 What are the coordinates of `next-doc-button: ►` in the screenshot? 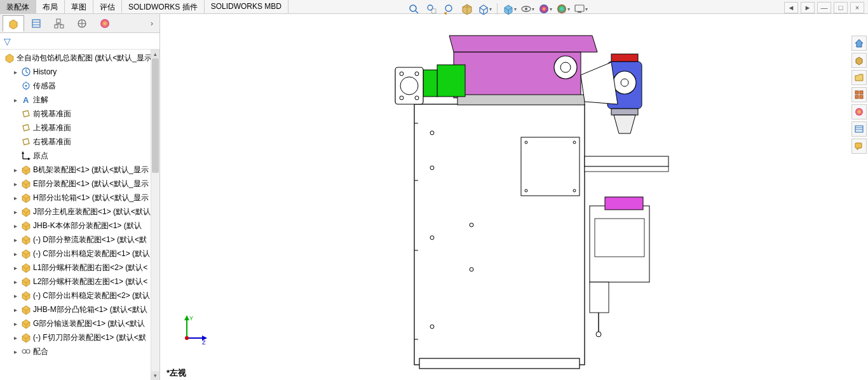 It's located at (808, 8).